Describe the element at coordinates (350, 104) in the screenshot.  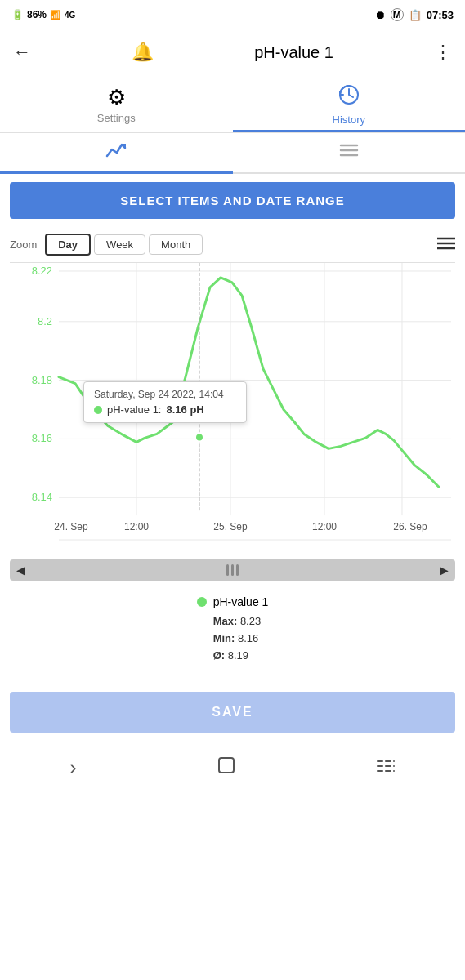
I see `tab-history: History` at that location.